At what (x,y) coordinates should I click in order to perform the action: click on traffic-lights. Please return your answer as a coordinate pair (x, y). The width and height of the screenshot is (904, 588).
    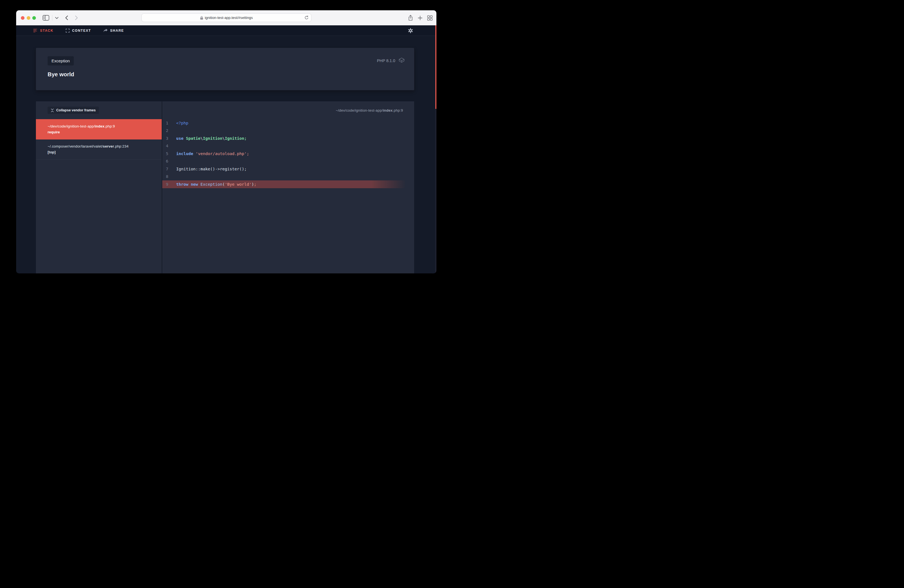
    Looking at the image, I should click on (28, 18).